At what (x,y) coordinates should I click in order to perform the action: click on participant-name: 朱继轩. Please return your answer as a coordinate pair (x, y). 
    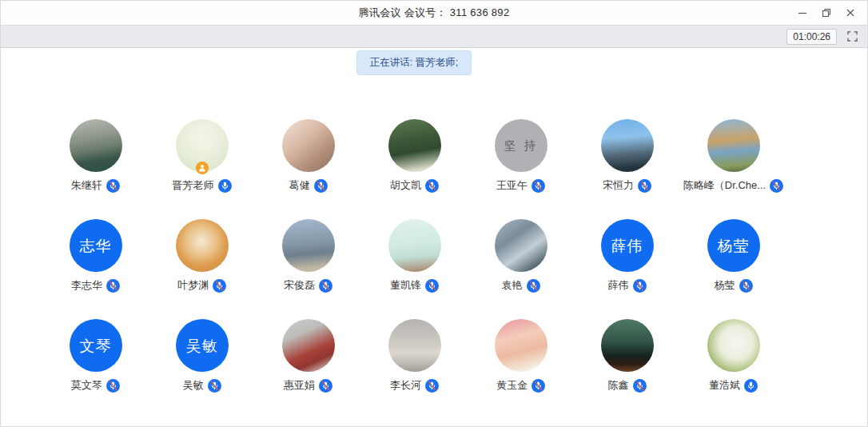
    Looking at the image, I should click on (86, 186).